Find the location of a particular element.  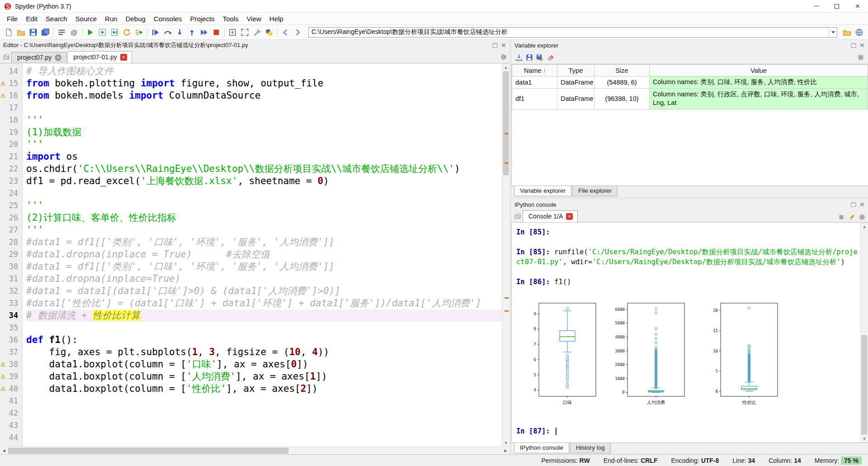

menu-tools: Tools is located at coordinates (231, 19).